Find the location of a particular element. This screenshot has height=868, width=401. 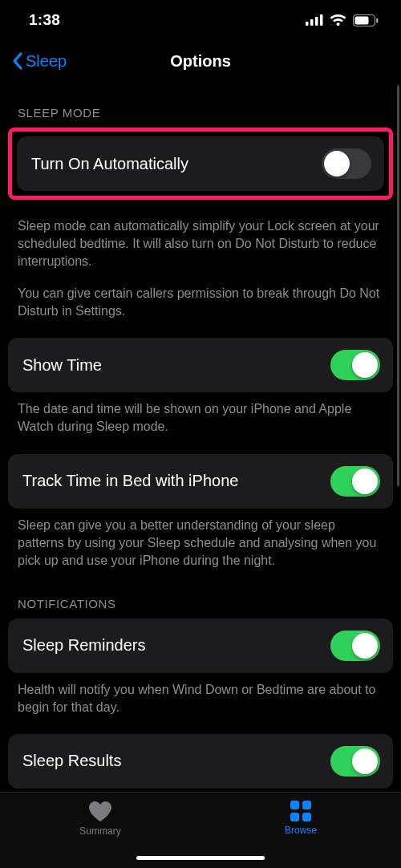

caption-text: Health will notify you when Wind Down or… is located at coordinates (200, 695).